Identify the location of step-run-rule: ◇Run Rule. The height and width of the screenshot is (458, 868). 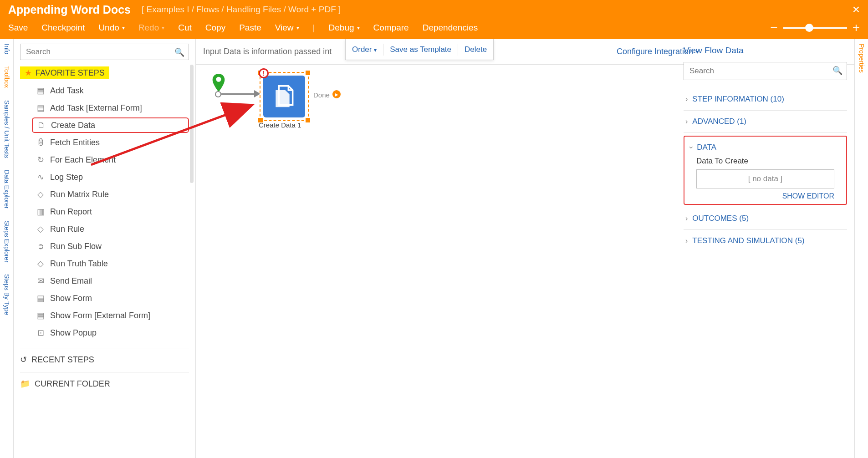
(110, 229).